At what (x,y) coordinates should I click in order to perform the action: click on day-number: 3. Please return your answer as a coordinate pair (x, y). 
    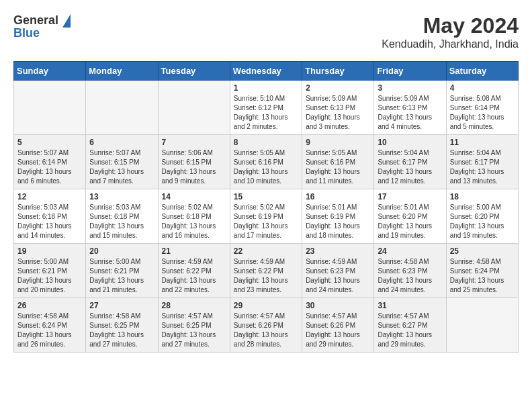
    Looking at the image, I should click on (410, 88).